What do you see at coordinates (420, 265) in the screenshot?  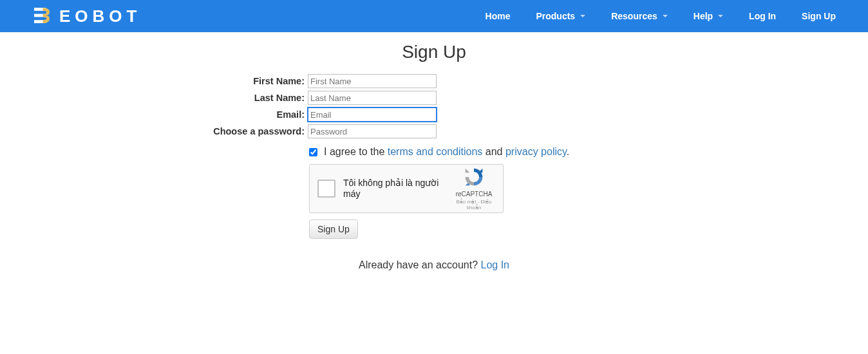 I see `login-prompt-text: Already have an account?` at bounding box center [420, 265].